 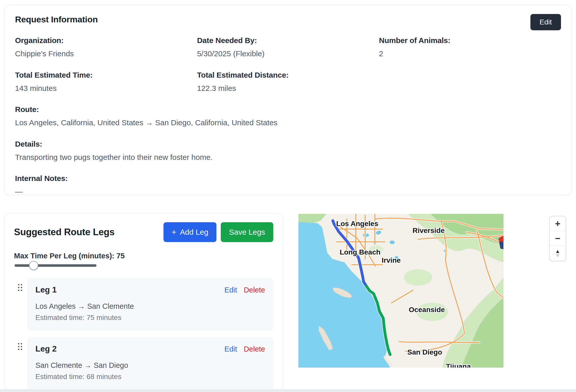 I want to click on field-total-time: Total Estimated Time: 143 minutes, so click(x=106, y=82).